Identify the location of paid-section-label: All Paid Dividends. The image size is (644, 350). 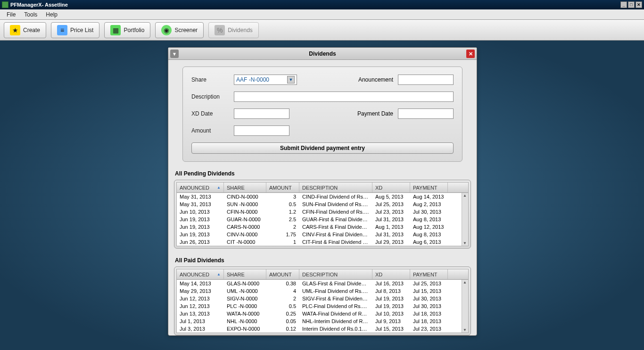
(326, 260).